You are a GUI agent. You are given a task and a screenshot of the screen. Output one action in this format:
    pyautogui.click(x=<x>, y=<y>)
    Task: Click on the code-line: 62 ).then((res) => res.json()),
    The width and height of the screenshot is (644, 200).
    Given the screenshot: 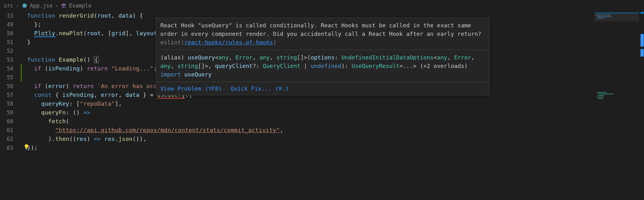 What is the action you would take?
    pyautogui.click(x=322, y=139)
    